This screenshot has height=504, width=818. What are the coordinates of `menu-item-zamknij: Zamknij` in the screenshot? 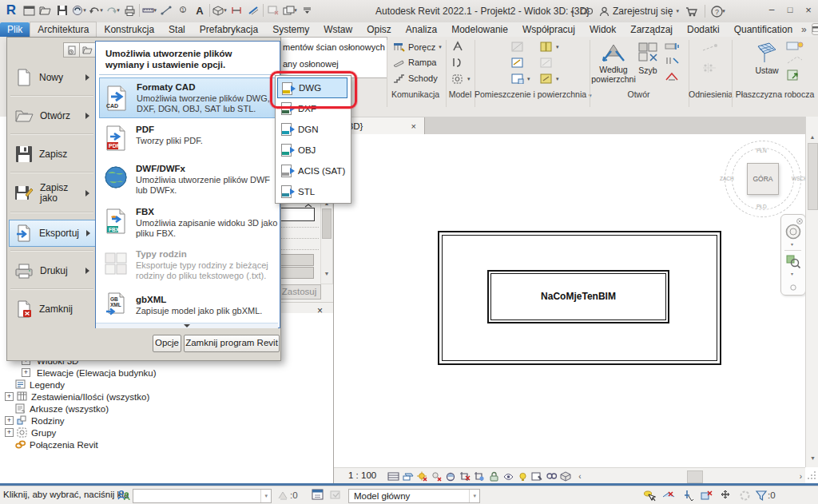 It's located at (51, 309).